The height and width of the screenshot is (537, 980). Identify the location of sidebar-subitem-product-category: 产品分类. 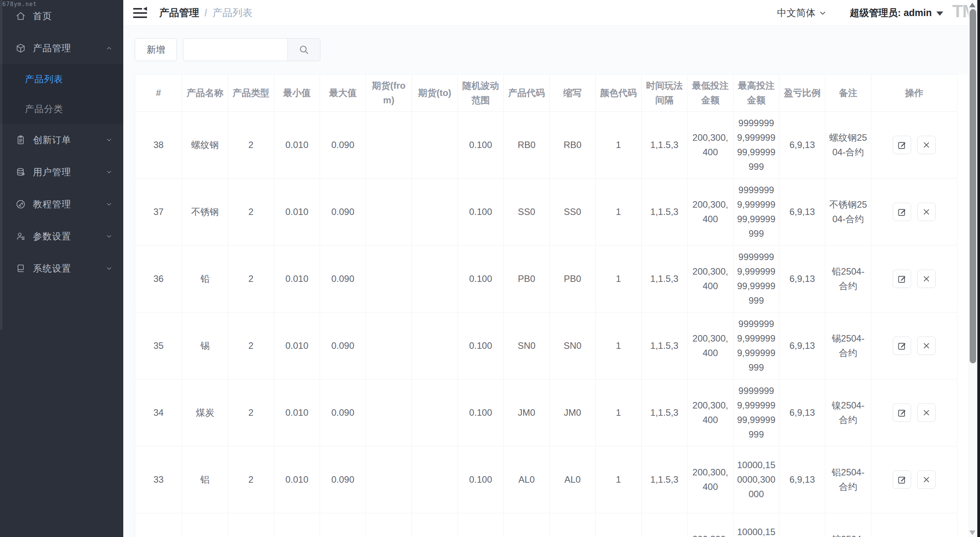
(62, 109).